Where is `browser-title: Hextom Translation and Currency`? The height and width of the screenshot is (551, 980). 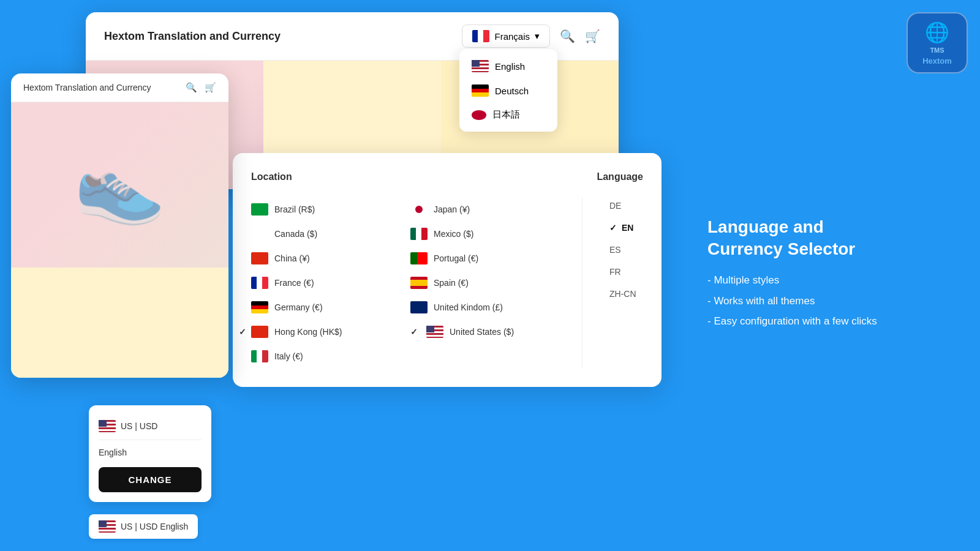
browser-title: Hextom Translation and Currency is located at coordinates (192, 37).